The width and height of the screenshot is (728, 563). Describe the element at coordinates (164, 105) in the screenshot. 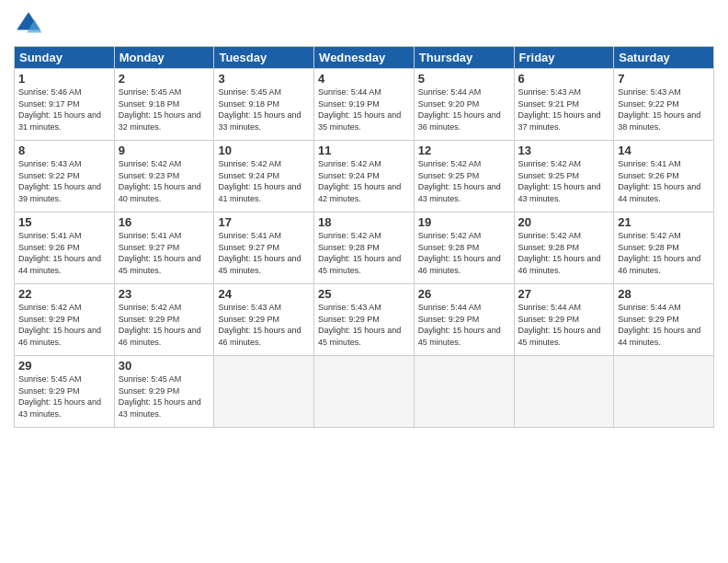

I see `calendar-day-2: 2Sunrise: 5:45 AMSunset: 9:18 PMDaylight…` at that location.